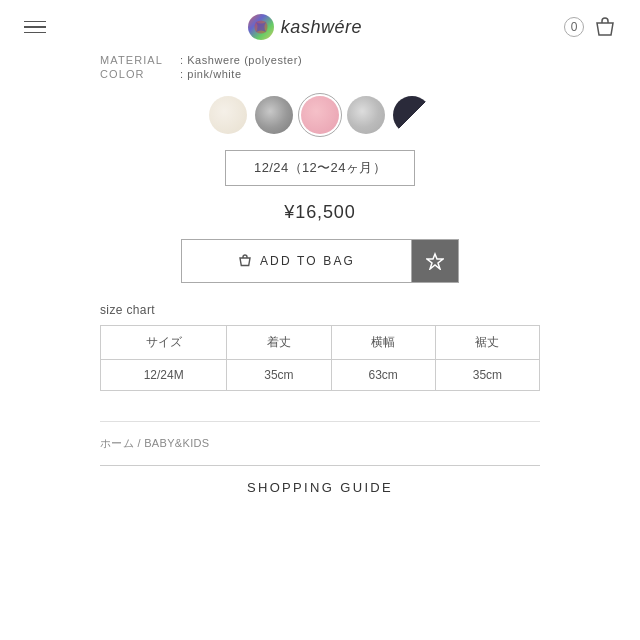 The image size is (640, 640). What do you see at coordinates (320, 115) in the screenshot?
I see `color-swatches` at bounding box center [320, 115].